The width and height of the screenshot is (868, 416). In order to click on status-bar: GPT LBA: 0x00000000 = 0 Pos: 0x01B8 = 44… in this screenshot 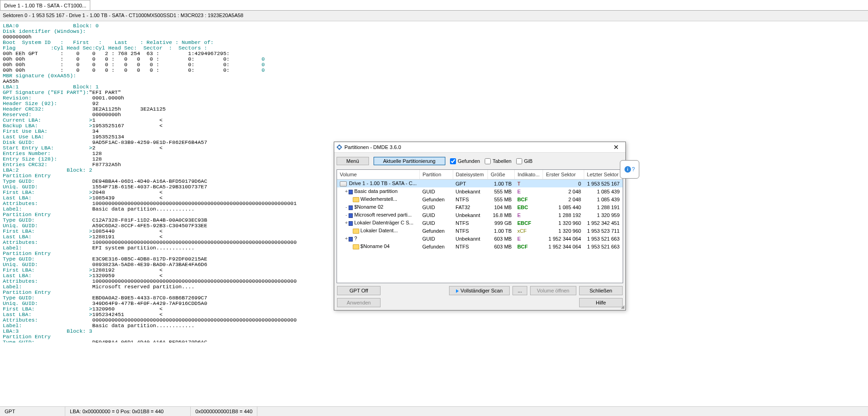, I will do `click(434, 411)`.